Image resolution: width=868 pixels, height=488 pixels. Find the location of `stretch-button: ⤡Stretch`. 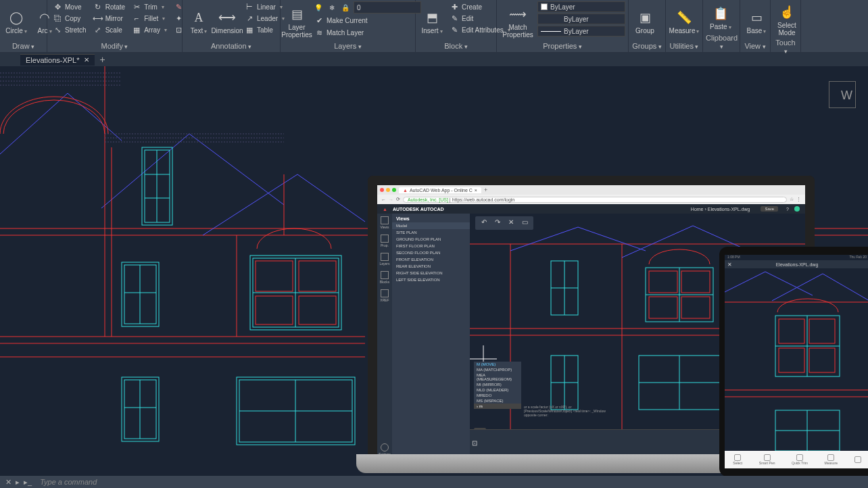

stretch-button: ⤡Stretch is located at coordinates (70, 30).